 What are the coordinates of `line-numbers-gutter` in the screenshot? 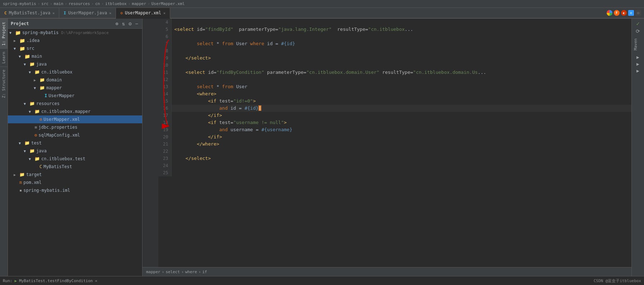 It's located at (150, 143).